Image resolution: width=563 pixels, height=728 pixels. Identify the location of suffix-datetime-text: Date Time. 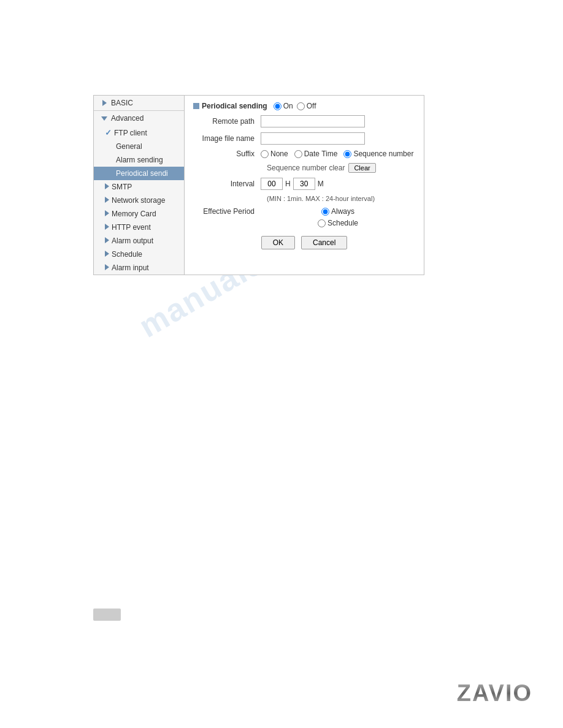
(321, 154).